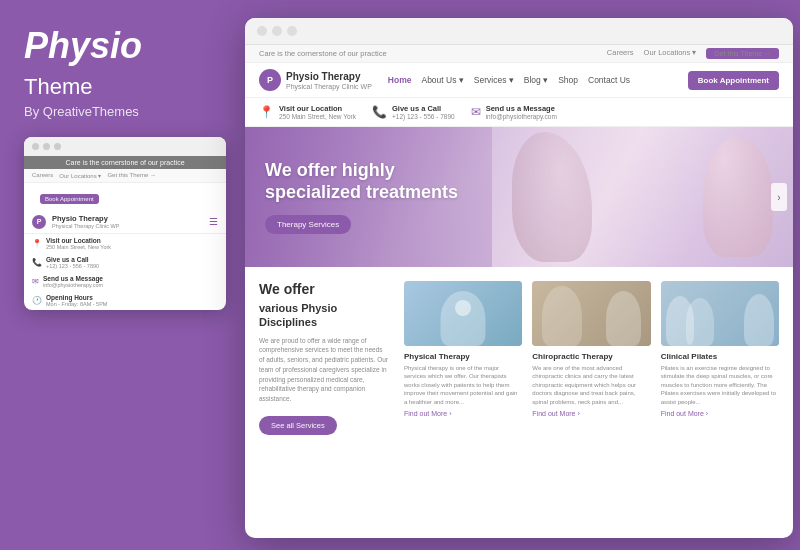  Describe the element at coordinates (591, 385) in the screenshot. I see `card-desc-ct: We are one of the most advanced chiropra…` at that location.